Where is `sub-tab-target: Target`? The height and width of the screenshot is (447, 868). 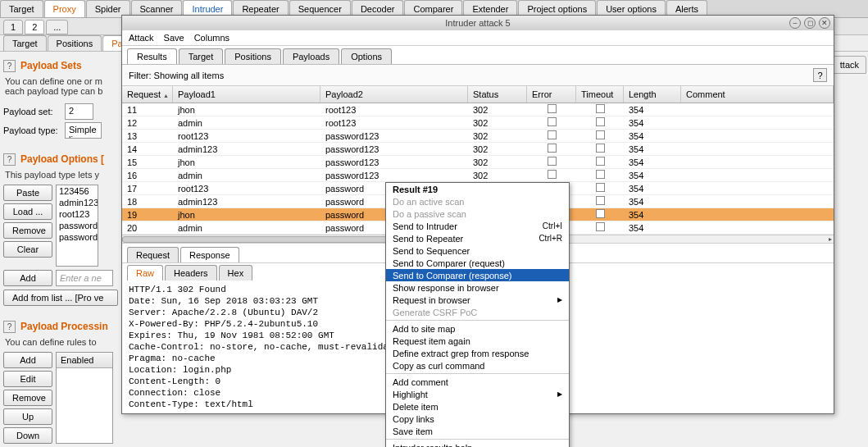
sub-tab-target: Target is located at coordinates (25, 43).